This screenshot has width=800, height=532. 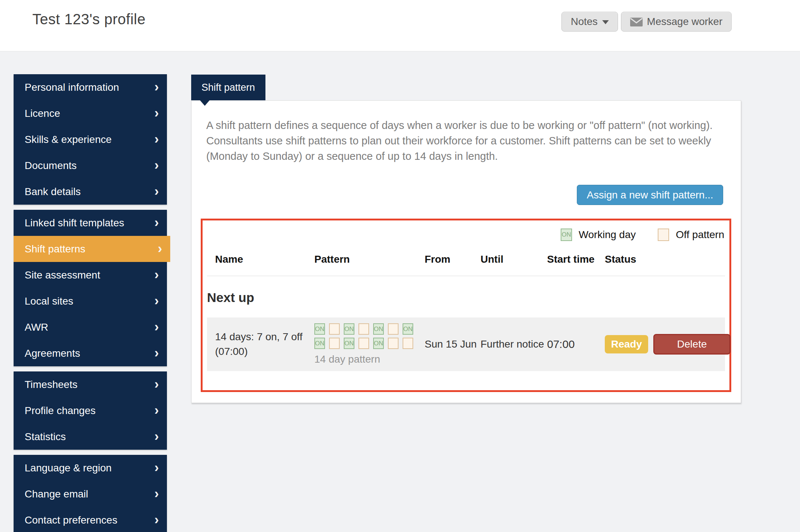 I want to click on sidebar-item-skills-experience: Skills & experience›, so click(x=90, y=140).